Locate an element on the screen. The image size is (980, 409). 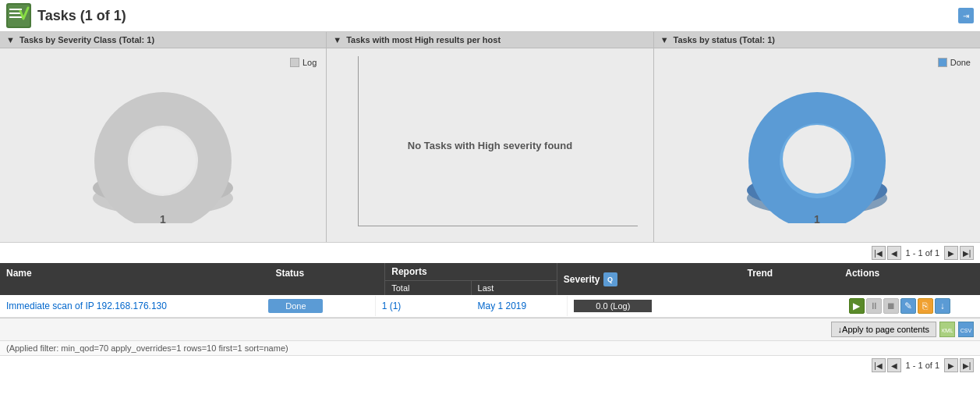
cell-severity: 0.0 (Log) is located at coordinates (657, 306).